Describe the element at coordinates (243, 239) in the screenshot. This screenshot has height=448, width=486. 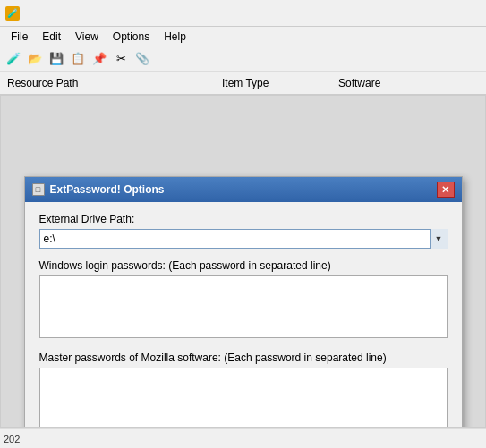
I see `drive-path-wrapper: ▼` at that location.